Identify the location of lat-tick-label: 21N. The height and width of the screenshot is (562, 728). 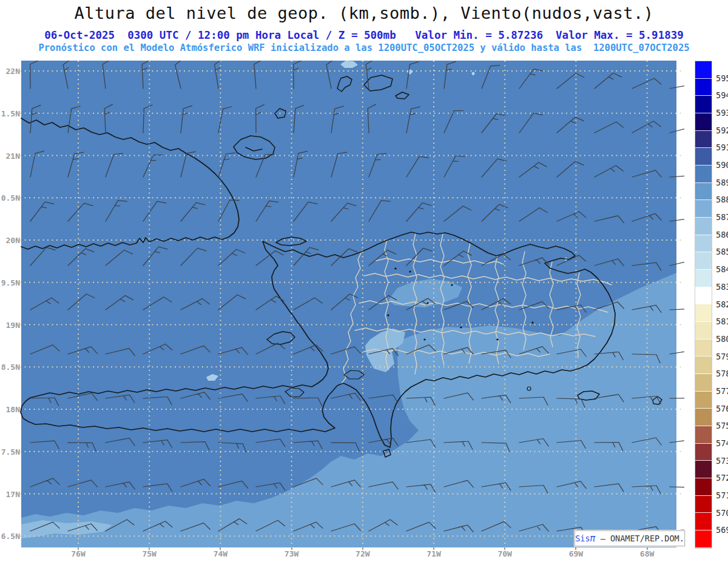
(10, 155).